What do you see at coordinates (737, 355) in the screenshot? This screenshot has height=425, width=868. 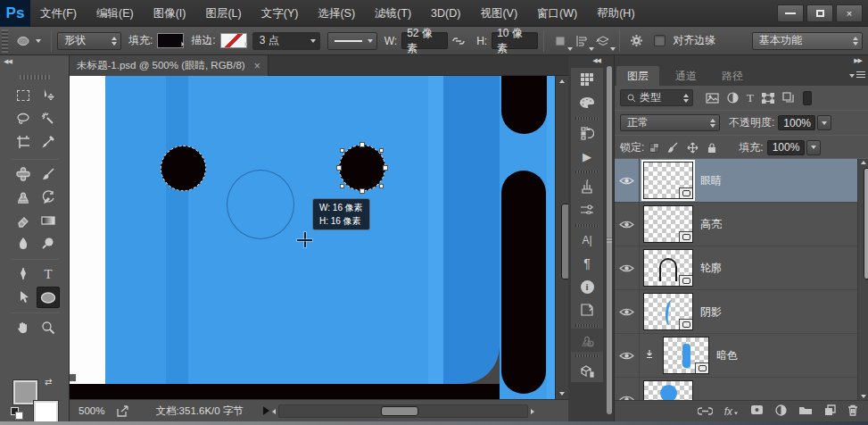 I see `layer-row-dark: 暗色` at bounding box center [737, 355].